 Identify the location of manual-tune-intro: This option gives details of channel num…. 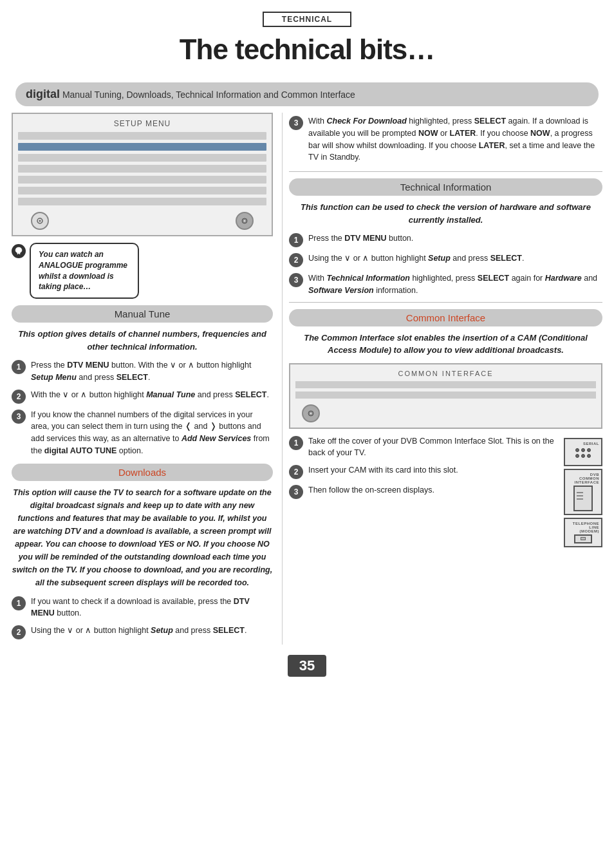
(142, 340).